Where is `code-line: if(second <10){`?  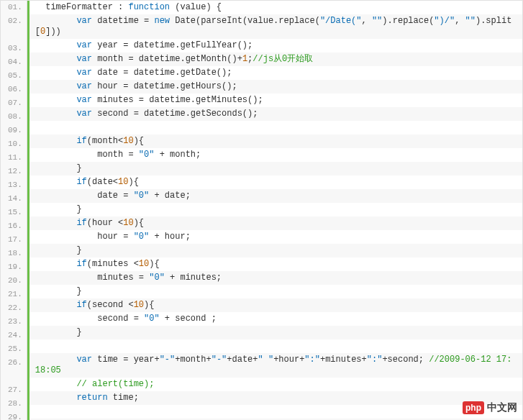 code-line: if(second <10){ is located at coordinates (276, 305).